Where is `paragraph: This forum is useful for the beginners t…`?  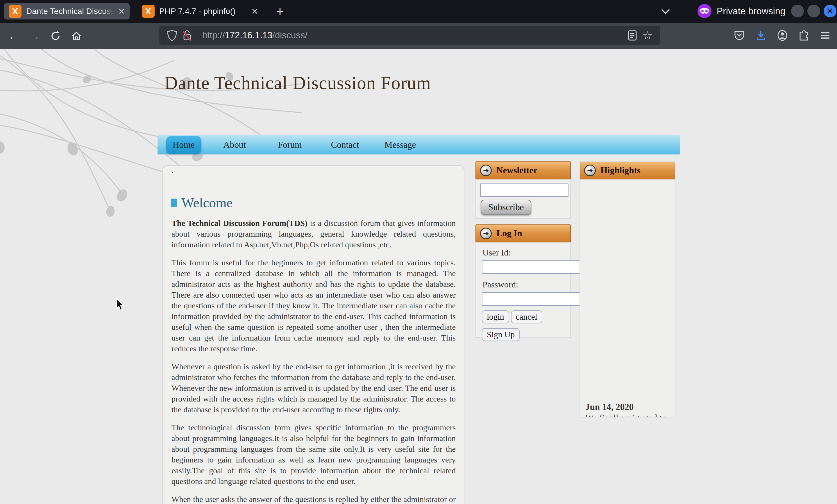 paragraph: This forum is useful for the beginners t… is located at coordinates (314, 305).